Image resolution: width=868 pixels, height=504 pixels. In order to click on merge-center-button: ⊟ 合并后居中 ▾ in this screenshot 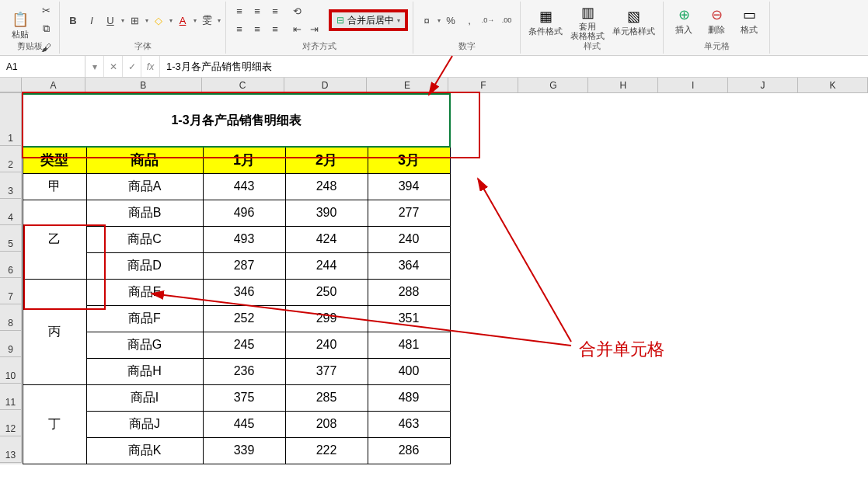, I will do `click(368, 20)`.